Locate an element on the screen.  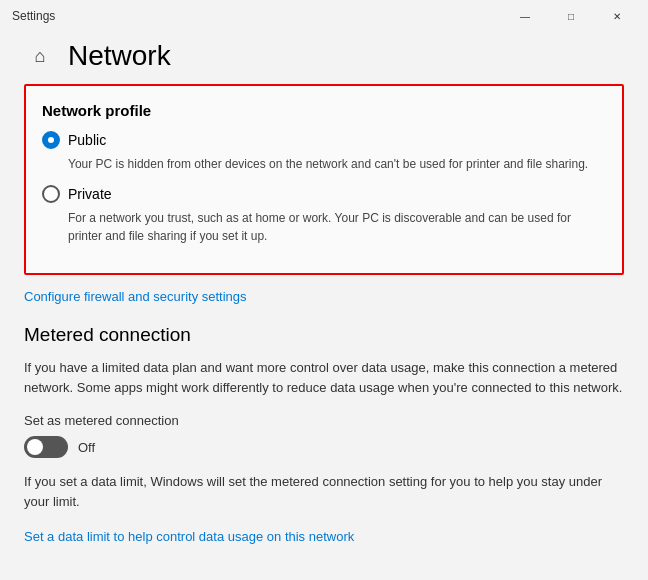
private-radio-option: Private is located at coordinates (324, 194).